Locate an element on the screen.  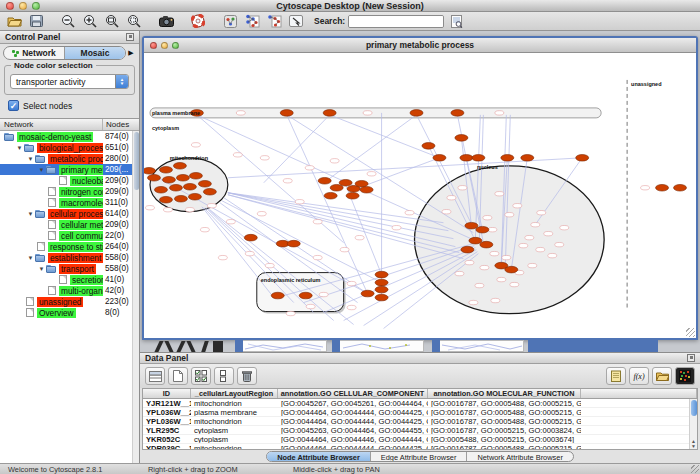
tree-row: mosaic-demo-yeast874(0) is located at coordinates (70, 136).